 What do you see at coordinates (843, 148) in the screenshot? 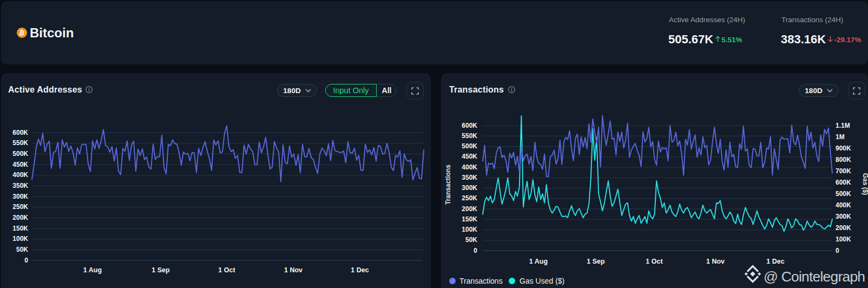
I see `svg-text: 900K` at bounding box center [843, 148].